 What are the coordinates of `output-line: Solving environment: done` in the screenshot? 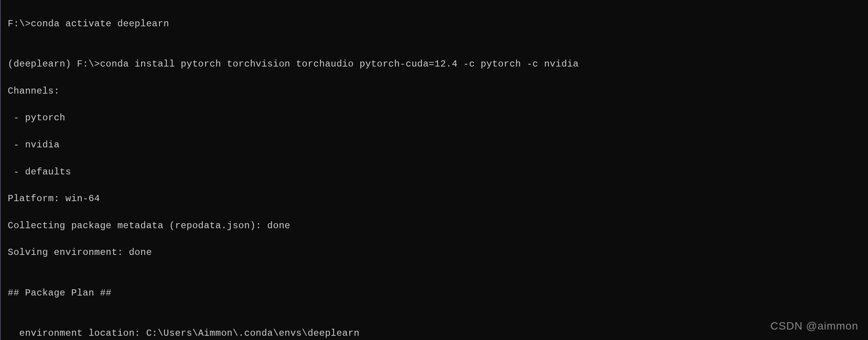 It's located at (434, 253).